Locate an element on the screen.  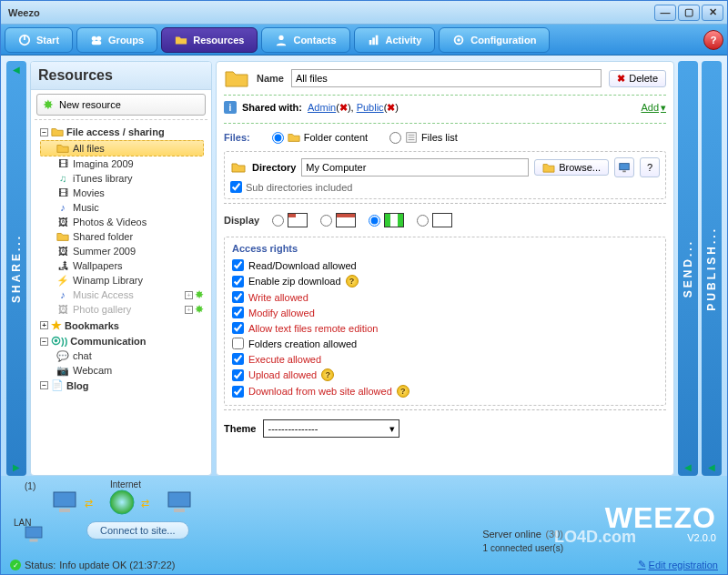
access-right-row: Download from web site allowed? is located at coordinates (445, 391).